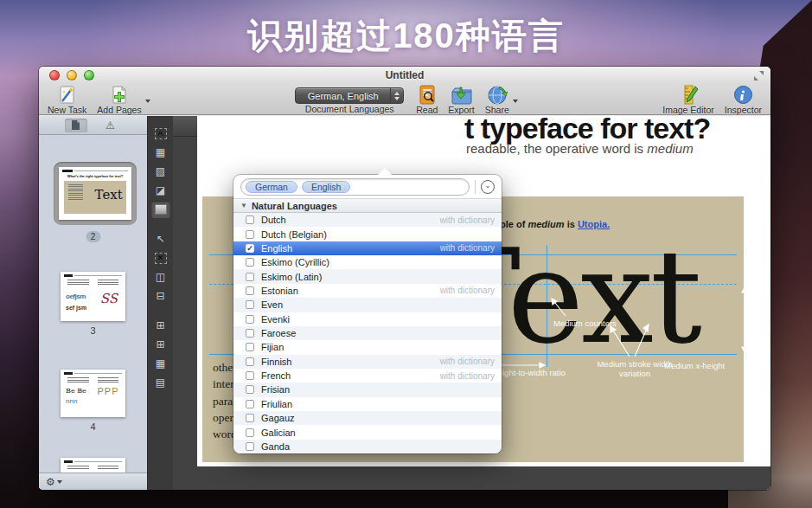  What do you see at coordinates (326, 187) in the screenshot?
I see `language-token: English` at bounding box center [326, 187].